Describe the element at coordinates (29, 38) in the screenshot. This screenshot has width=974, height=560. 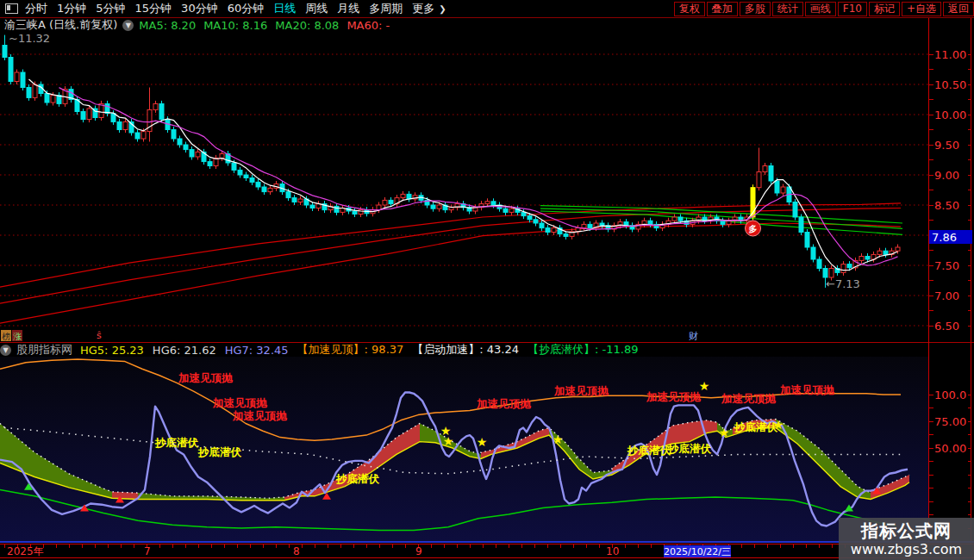
I see `high-annotation: ~11.32` at that location.